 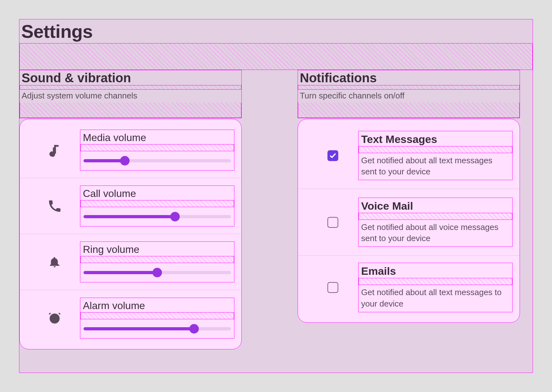 What do you see at coordinates (157, 305) in the screenshot?
I see `alarm-volume-label: Alarm volume` at bounding box center [157, 305].